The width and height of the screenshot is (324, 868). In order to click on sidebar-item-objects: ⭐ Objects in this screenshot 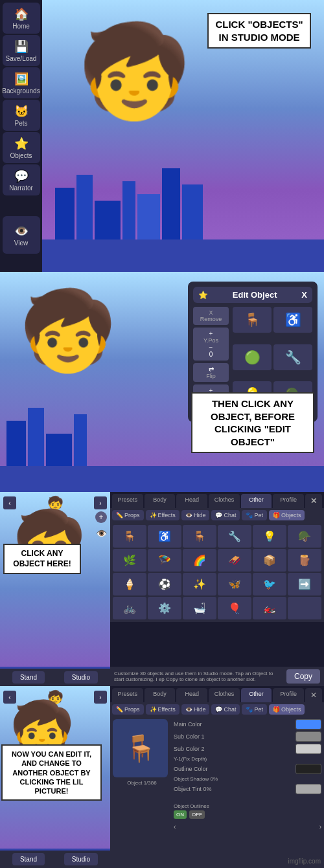, I will do `click(21, 148)`.